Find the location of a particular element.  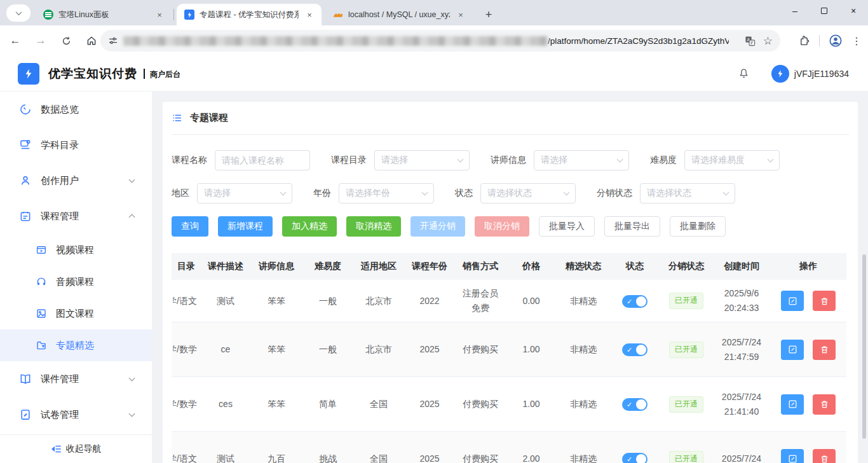

gauge-icon is located at coordinates (25, 109).